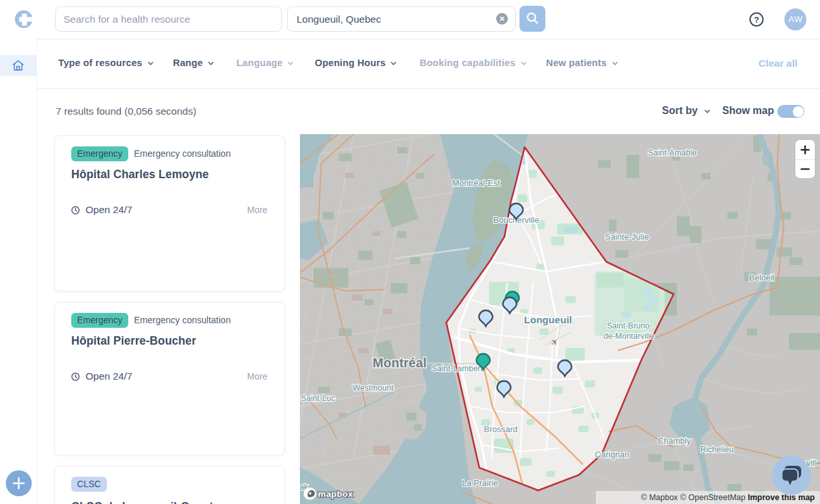 This screenshot has width=820, height=504. Describe the element at coordinates (399, 363) in the screenshot. I see `svg-text: Montréal` at that location.